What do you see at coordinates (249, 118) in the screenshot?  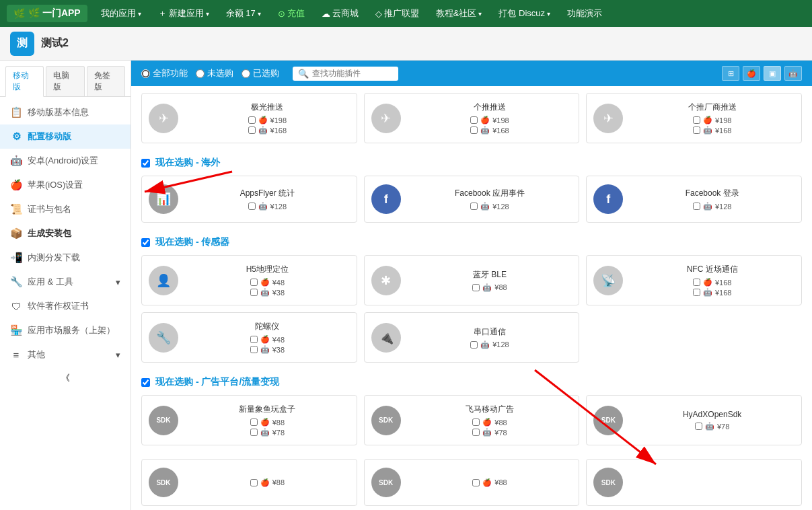 I see `plugin-card-jiguang: ✈ 极光推送 🍎 ¥198` at bounding box center [249, 118].